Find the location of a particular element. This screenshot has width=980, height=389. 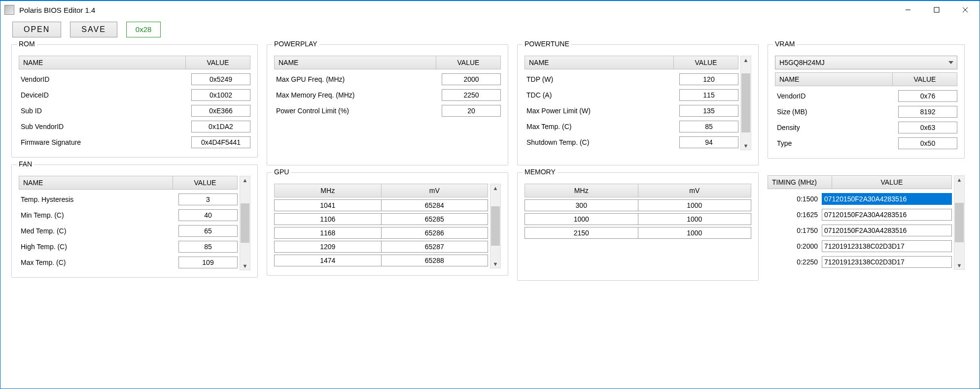

checksum-display: 0x28 is located at coordinates (144, 30).